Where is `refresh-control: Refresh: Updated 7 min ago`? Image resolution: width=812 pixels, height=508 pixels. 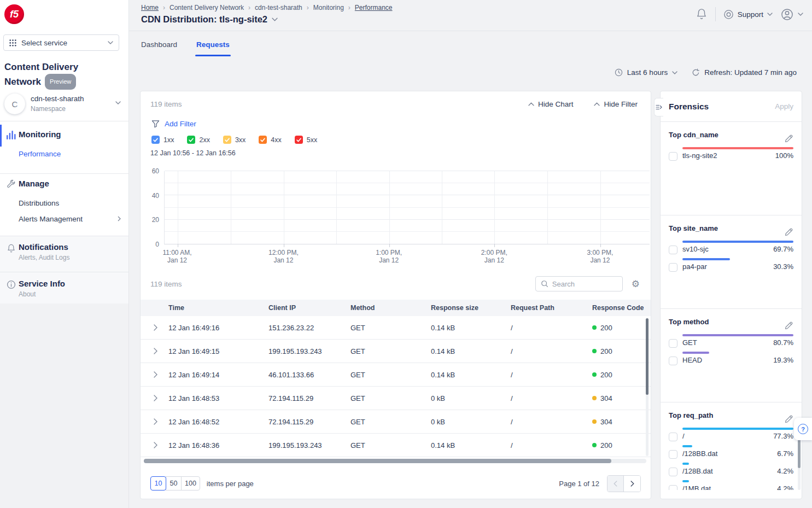
refresh-control: Refresh: Updated 7 min ago is located at coordinates (744, 72).